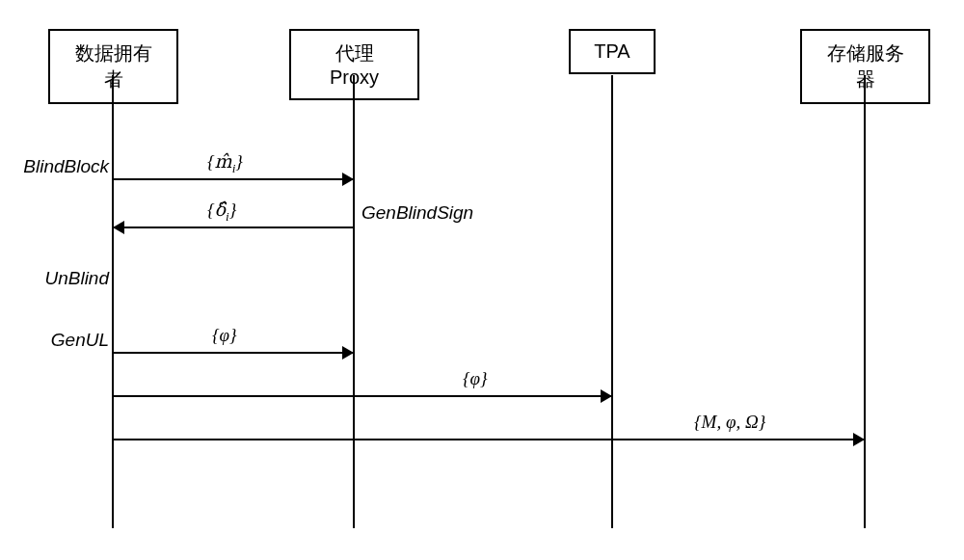 The height and width of the screenshot is (560, 964). What do you see at coordinates (612, 302) in the screenshot?
I see `lifeline-tpa` at bounding box center [612, 302].